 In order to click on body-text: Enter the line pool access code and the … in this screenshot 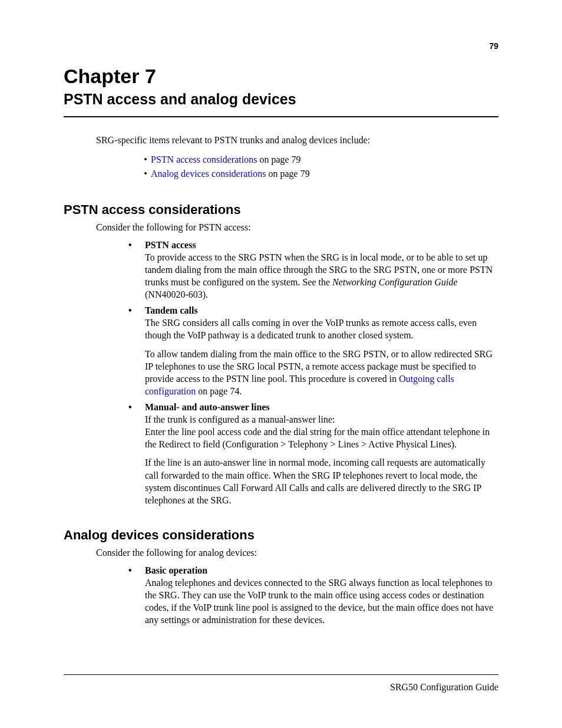, I will do `click(317, 438)`.